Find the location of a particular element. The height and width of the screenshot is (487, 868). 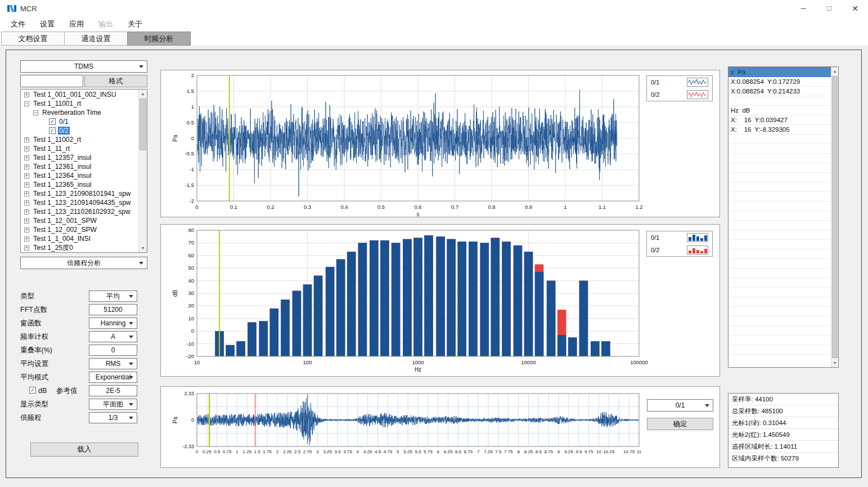

close-button: ✕ is located at coordinates (855, 8).